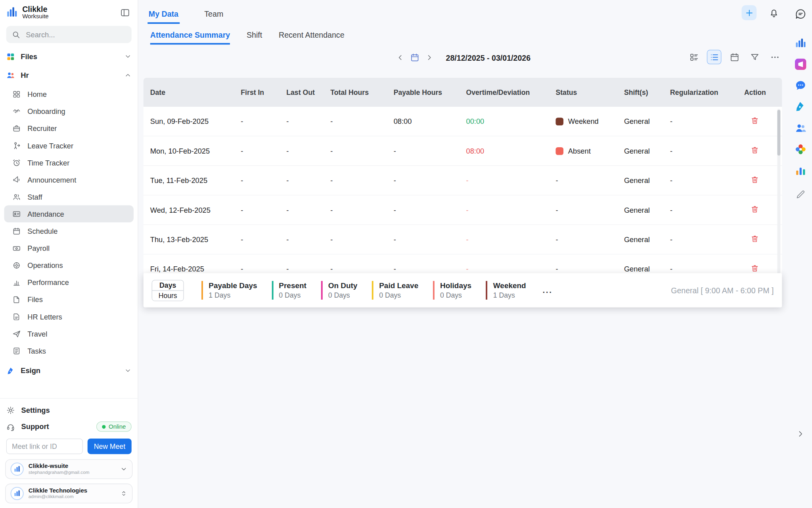 This screenshot has width=812, height=508. Describe the element at coordinates (301, 121) in the screenshot. I see `last-out-cell: -` at that location.